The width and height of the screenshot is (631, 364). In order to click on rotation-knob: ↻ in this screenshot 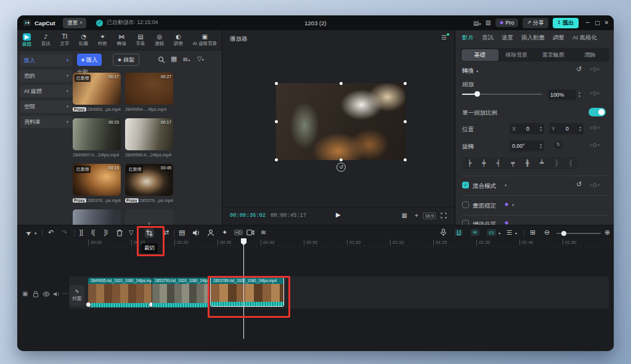, I will do `click(558, 145)`.